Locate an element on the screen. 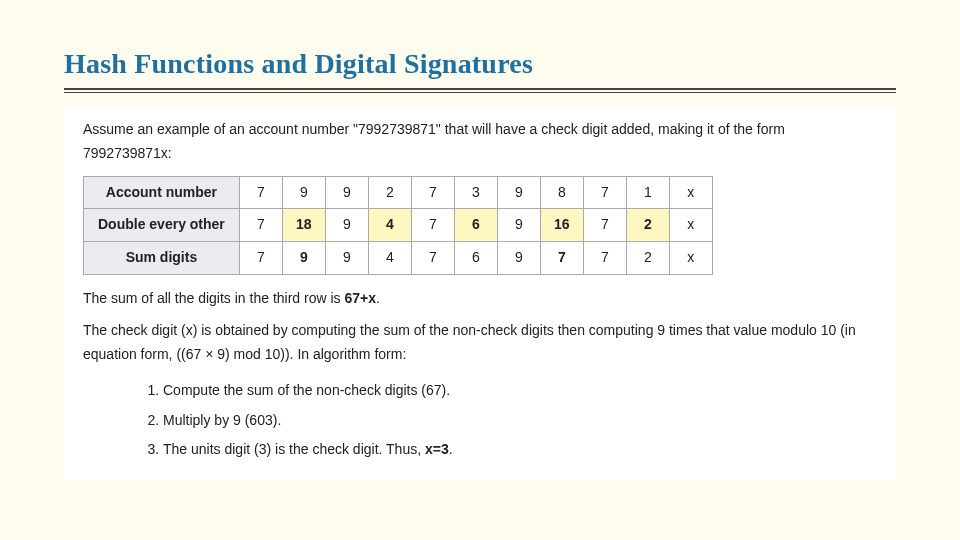 Image resolution: width=960 pixels, height=540 pixels. step-3: The units digit (3) is the check digit. … is located at coordinates (520, 450).